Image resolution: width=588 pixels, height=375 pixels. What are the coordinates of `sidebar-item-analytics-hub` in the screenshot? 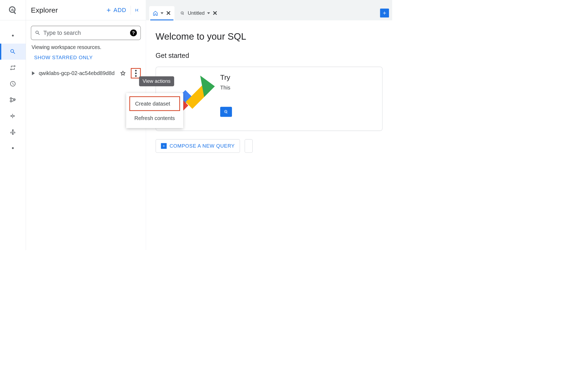 It's located at (13, 100).